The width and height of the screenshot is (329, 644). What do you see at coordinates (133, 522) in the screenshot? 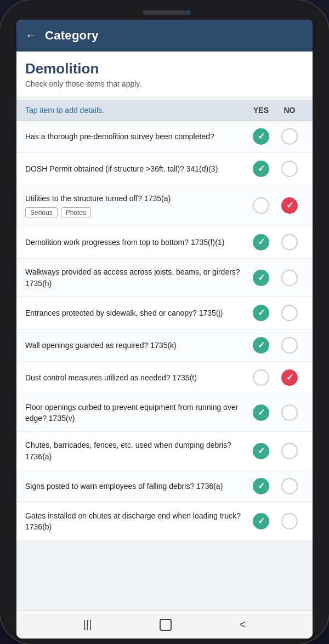
I see `row-question-text: Gates installed on chutes at discharge e…` at bounding box center [133, 522].